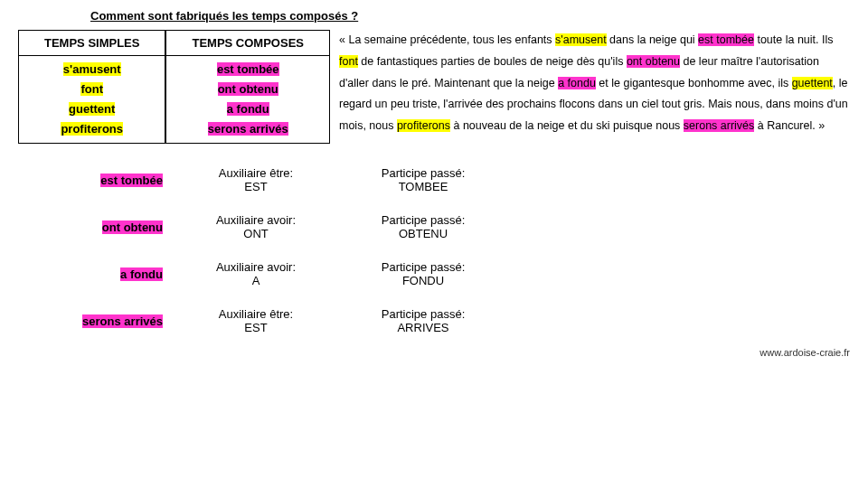 This screenshot has height=488, width=868. I want to click on cell-simples: s'amusent font guettent profiterons, so click(92, 99).